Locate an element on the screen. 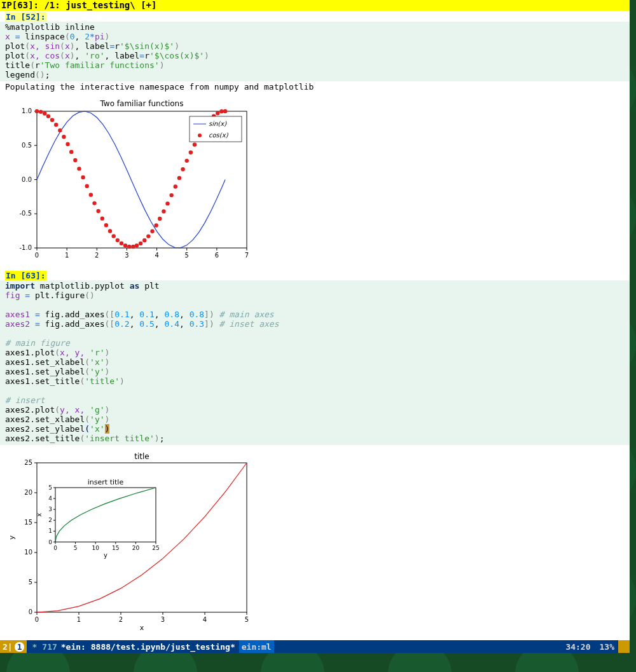 This screenshot has width=636, height=672. svg-text: insert title is located at coordinates (106, 482).